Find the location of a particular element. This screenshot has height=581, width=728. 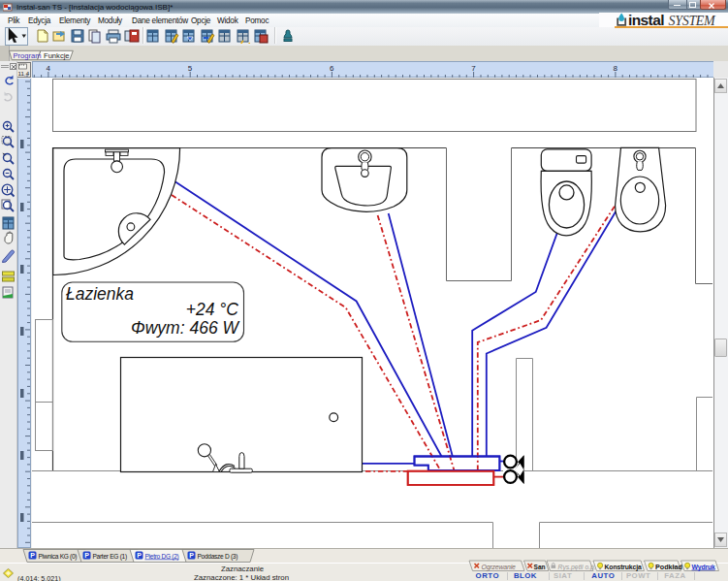

svg-text: Parter EG (1) is located at coordinates (111, 557).